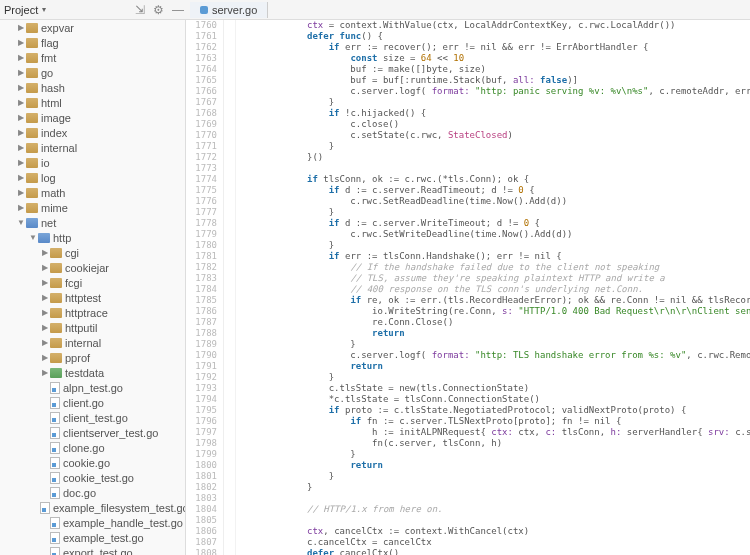  What do you see at coordinates (92, 388) in the screenshot?
I see `tree-file: alpn_test.go` at bounding box center [92, 388].